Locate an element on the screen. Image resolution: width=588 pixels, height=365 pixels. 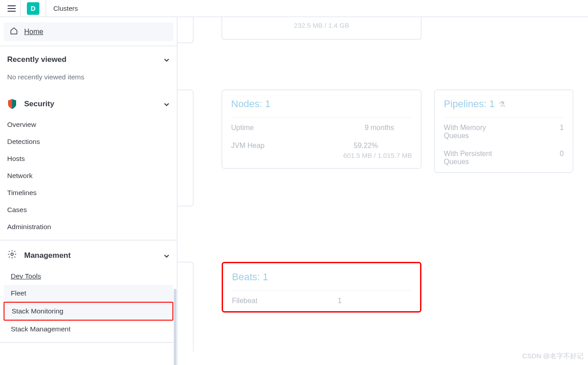
uptime-label: Uptime is located at coordinates (243, 128).